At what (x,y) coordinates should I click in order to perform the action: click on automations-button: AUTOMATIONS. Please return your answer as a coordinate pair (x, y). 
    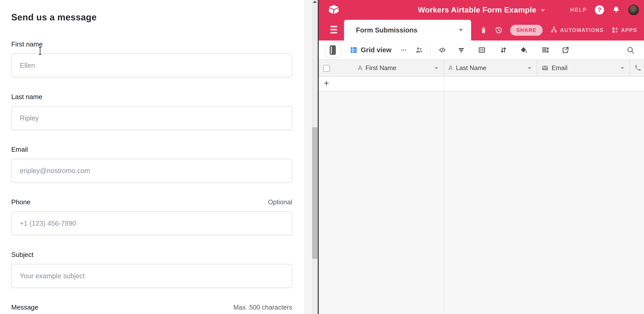
    Looking at the image, I should click on (576, 30).